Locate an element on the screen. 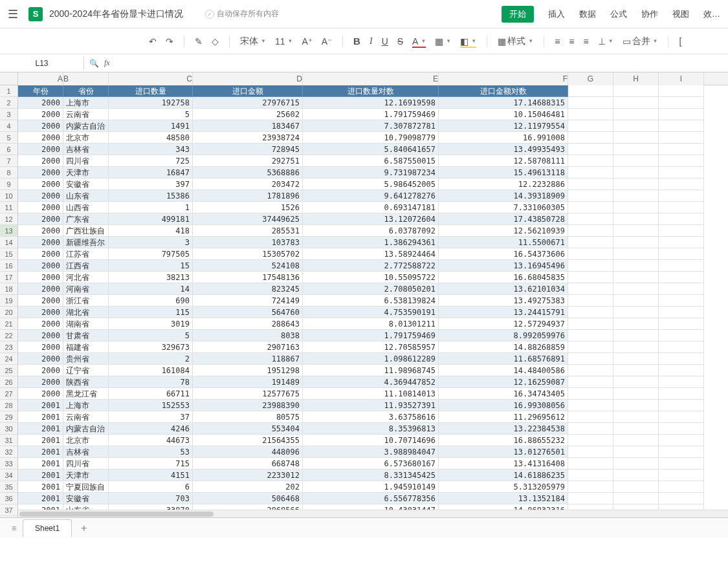  cell: 16.88655232 is located at coordinates (503, 440).